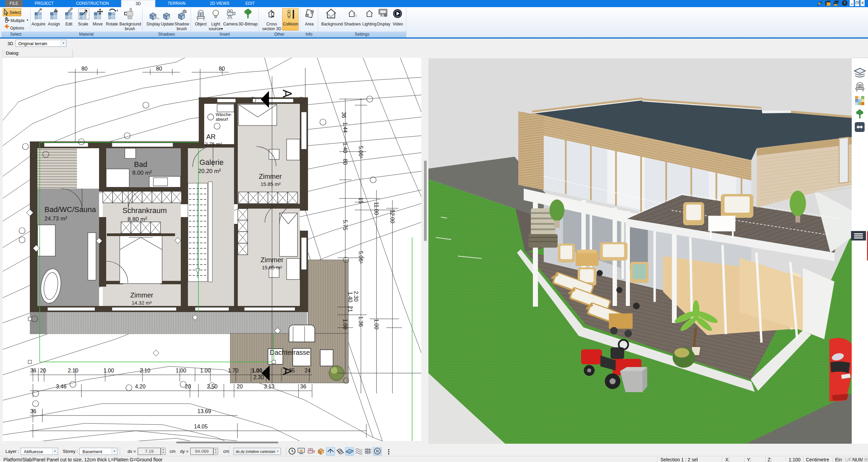 The width and height of the screenshot is (868, 462). Describe the element at coordinates (378, 451) in the screenshot. I see `svg-text: N` at that location.